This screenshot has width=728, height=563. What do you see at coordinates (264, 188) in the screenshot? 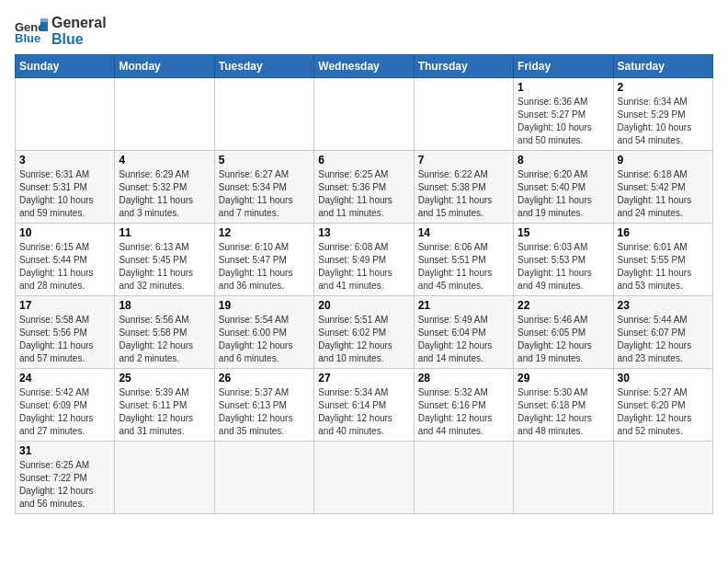
I see `calendar-cell: 5Sunrise: 6:27 AM Sunset: 5:34 PM Daylig…` at bounding box center [264, 188].